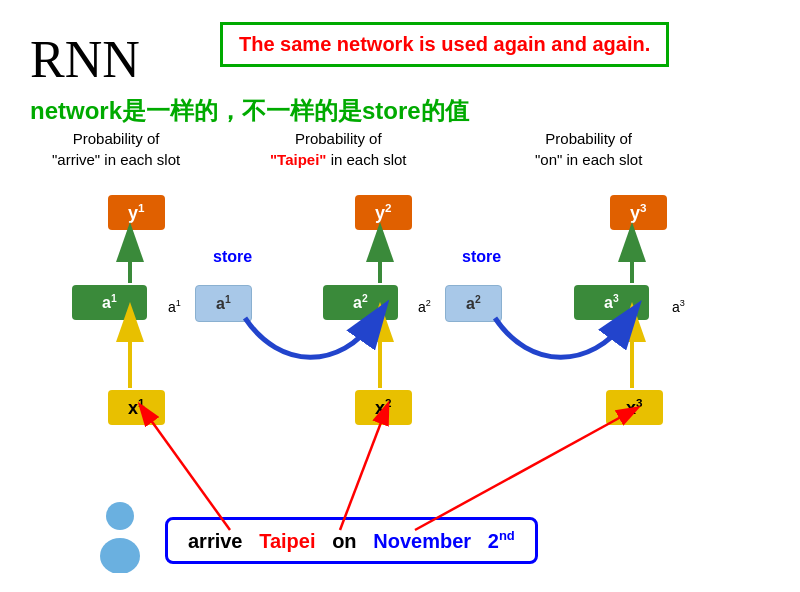 The width and height of the screenshot is (800, 592). Describe the element at coordinates (116, 149) in the screenshot. I see `prob-label-1: Probability of"arrive" in each slot` at that location.